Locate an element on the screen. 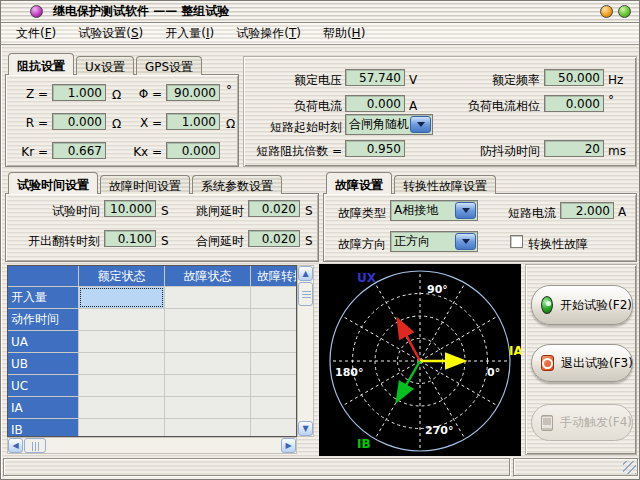 This screenshot has height=480, width=640. manual-trigger-button: 手动触发(F4) is located at coordinates (582, 422).